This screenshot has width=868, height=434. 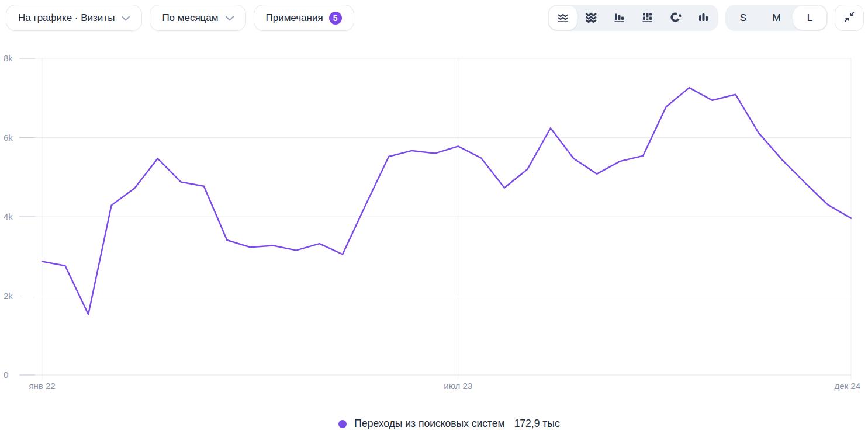 I want to click on legend-series-value: 172,9 тыс, so click(x=537, y=424).